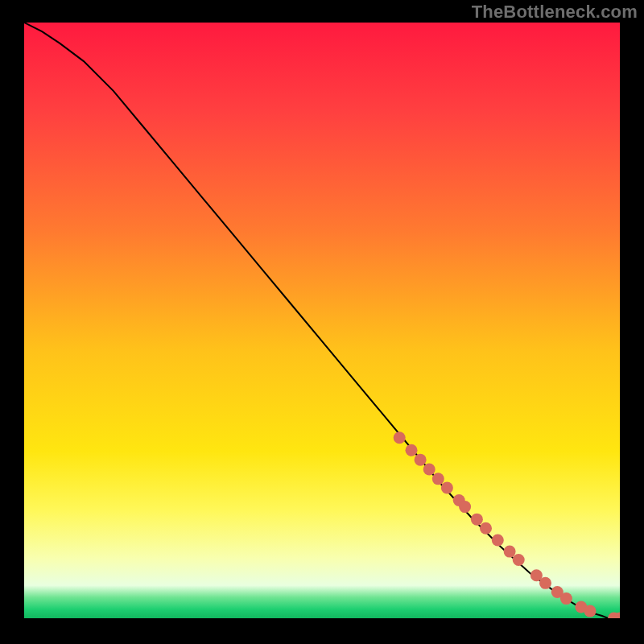  What do you see at coordinates (555, 12) in the screenshot?
I see `watermark-text: TheBottleneck.com` at bounding box center [555, 12].